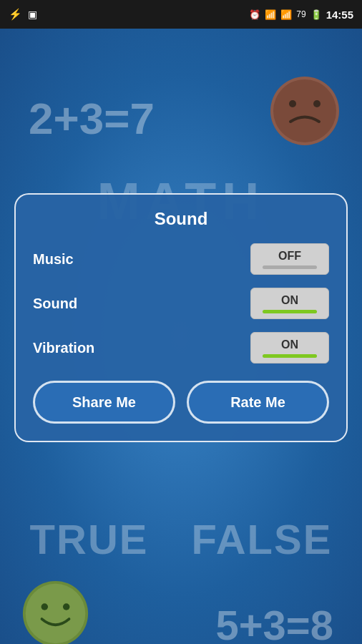 The width and height of the screenshot is (362, 644). Describe the element at coordinates (181, 348) in the screenshot. I see `vibration-setting-row: Vibration ON` at that location.